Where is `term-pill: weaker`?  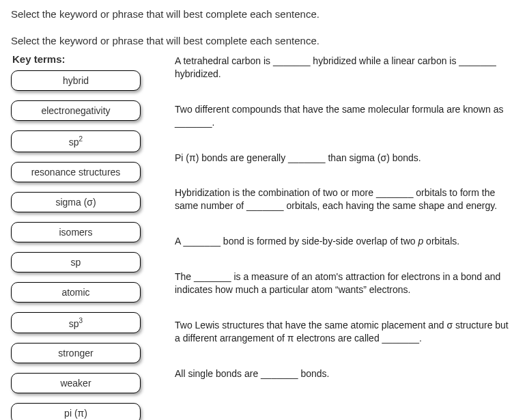
term-pill: weaker is located at coordinates (76, 383).